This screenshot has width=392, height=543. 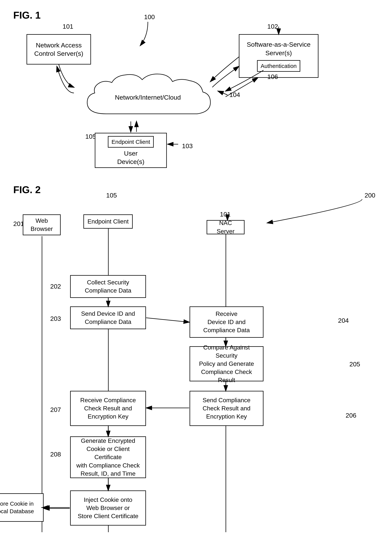 I want to click on generate-encrypted-box: Generate Encrypted Cookie or Client Cert…, so click(x=108, y=457).